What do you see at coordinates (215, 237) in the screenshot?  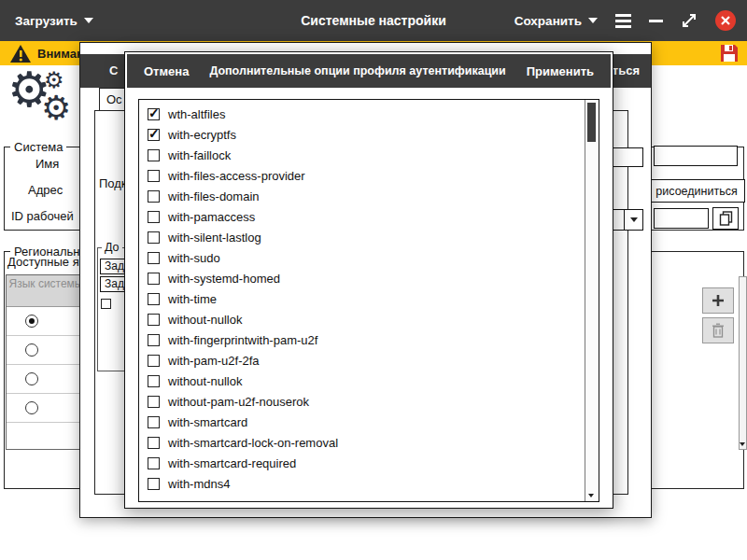 I see `option-label: with-silent-lastlog` at bounding box center [215, 237].